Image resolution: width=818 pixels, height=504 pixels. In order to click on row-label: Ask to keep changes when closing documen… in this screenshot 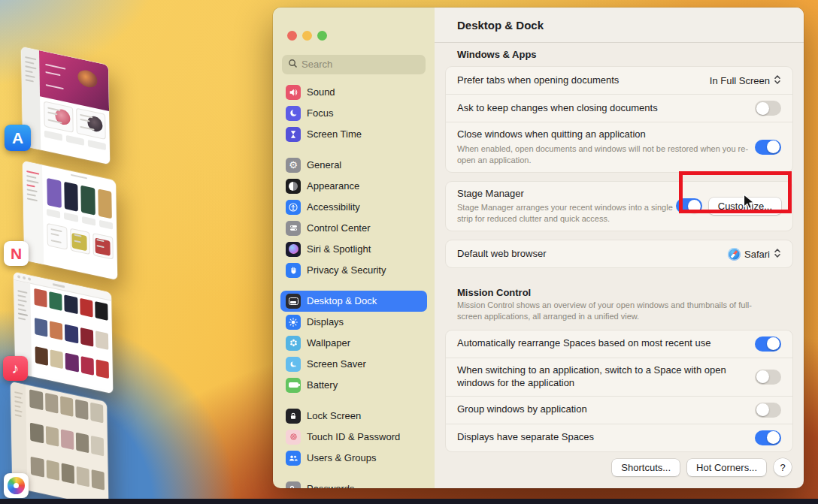, I will do `click(558, 108)`.